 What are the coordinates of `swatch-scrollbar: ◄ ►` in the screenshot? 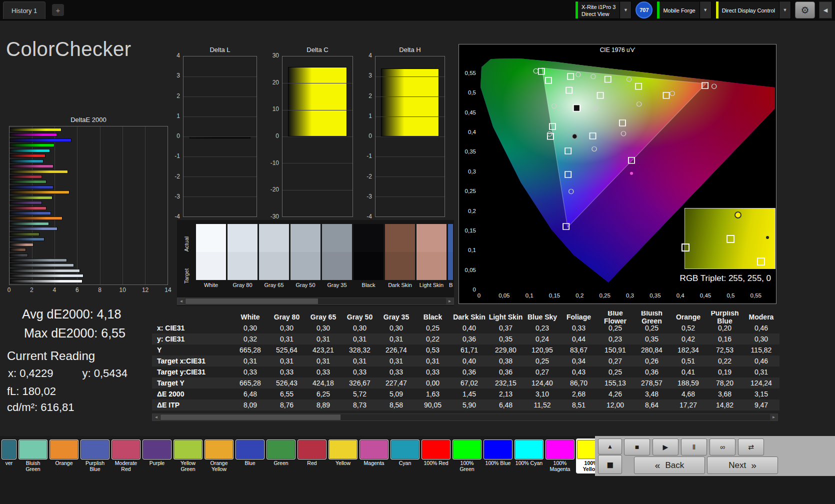 It's located at (316, 301).